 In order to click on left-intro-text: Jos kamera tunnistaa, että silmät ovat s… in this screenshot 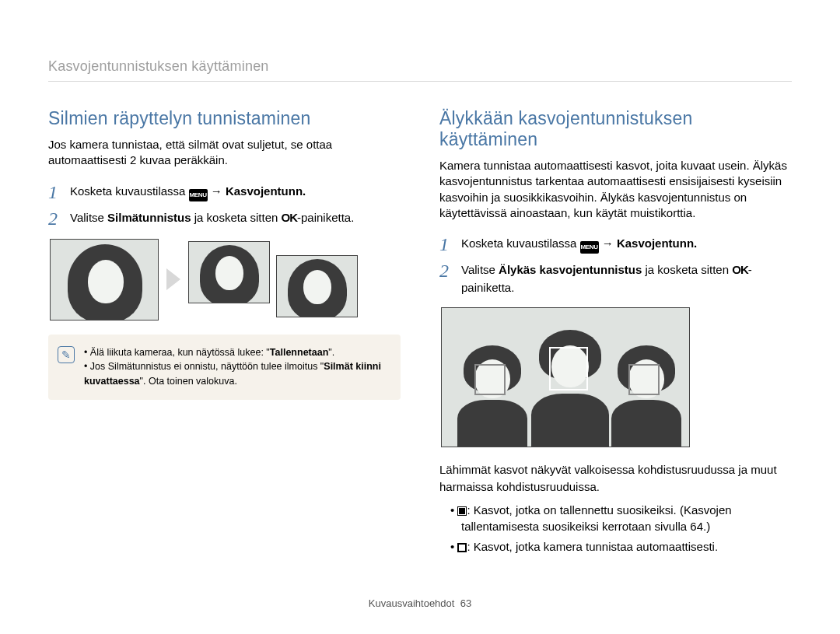, I will do `click(224, 152)`.